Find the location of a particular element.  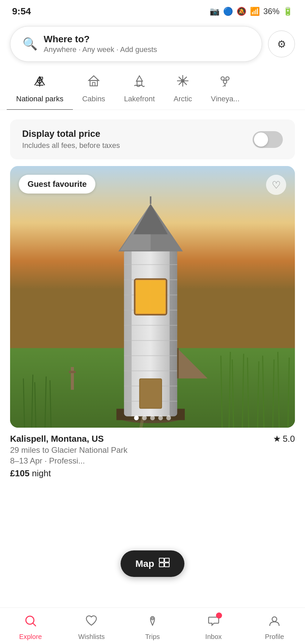

battery-icon: 🔋 is located at coordinates (288, 11).